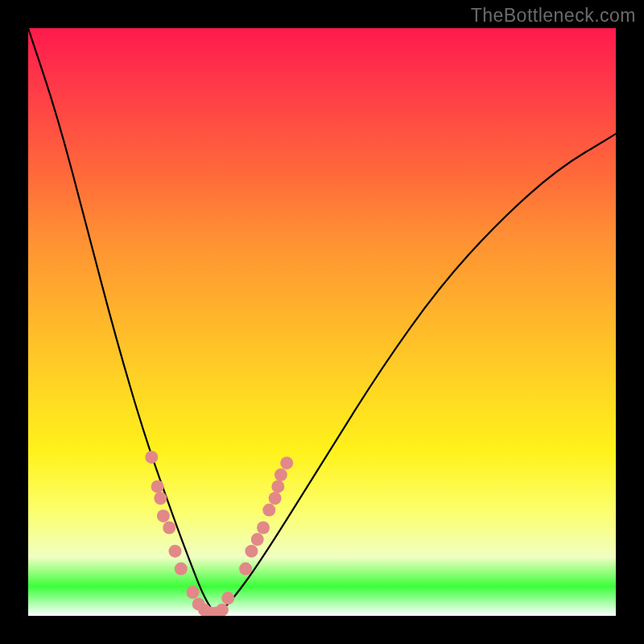 The height and width of the screenshot is (644, 644). Describe the element at coordinates (219, 533) in the screenshot. I see `dot-group` at that location.